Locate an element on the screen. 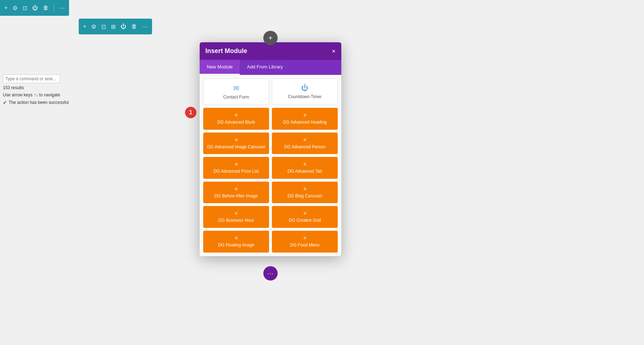 Image resolution: width=644 pixels, height=345 pixels. countdown-timer-module: ⏻ Countdown Timer is located at coordinates (305, 92).